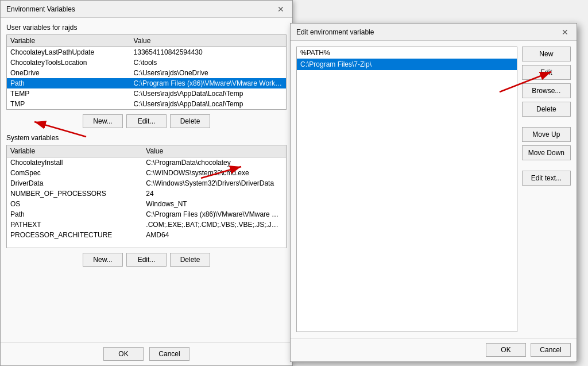 The width and height of the screenshot is (588, 366). Describe the element at coordinates (214, 173) in the screenshot. I see `system-value-cell: C:\WINDOWS\system32\cmd.exe` at that location.